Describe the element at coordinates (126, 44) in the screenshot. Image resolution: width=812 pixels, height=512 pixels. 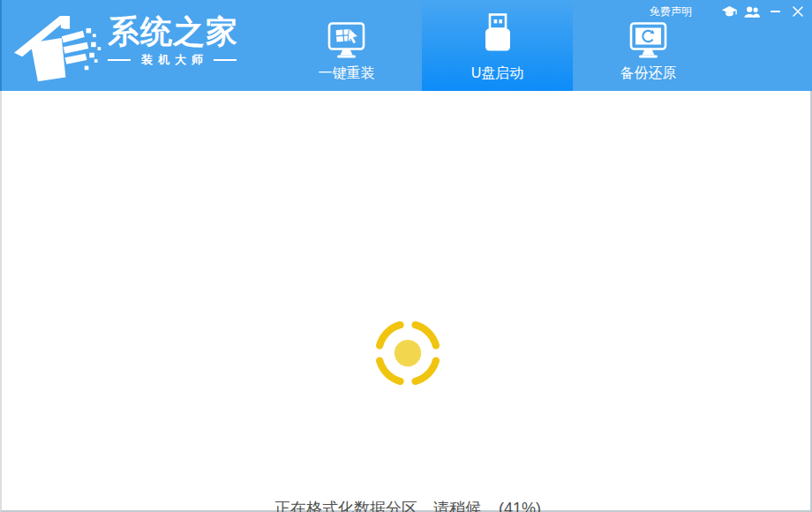
I see `brand: 系统之家 装机大师` at that location.